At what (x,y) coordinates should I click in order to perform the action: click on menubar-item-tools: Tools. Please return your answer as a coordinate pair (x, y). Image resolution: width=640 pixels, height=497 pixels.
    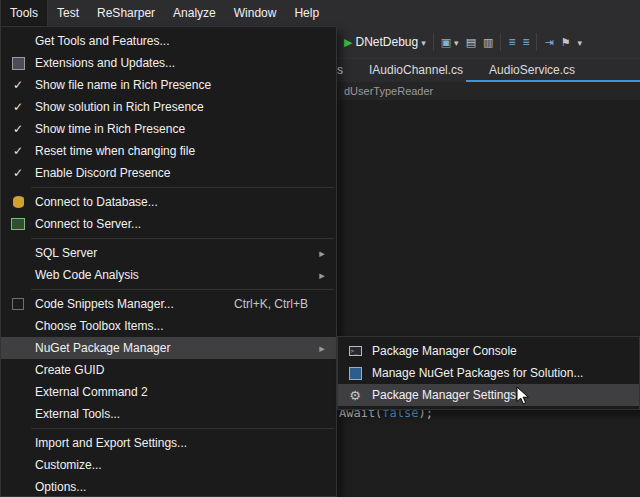
    Looking at the image, I should click on (24, 13).